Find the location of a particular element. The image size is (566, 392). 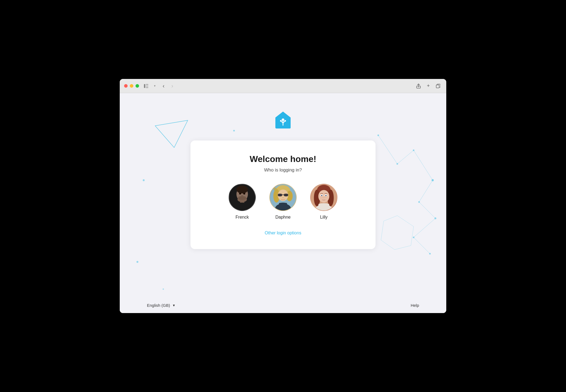

avatar-daphne is located at coordinates (283, 197).